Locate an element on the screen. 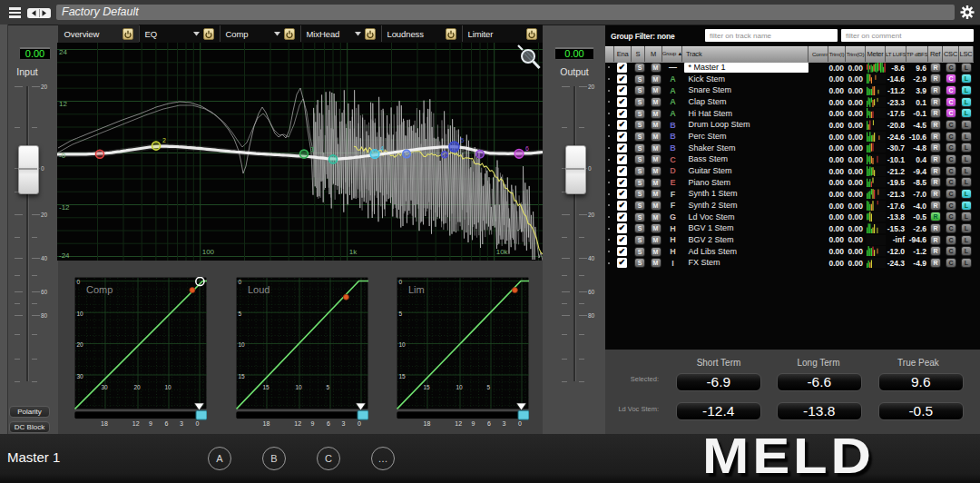  svg-text: 12 is located at coordinates (64, 104).